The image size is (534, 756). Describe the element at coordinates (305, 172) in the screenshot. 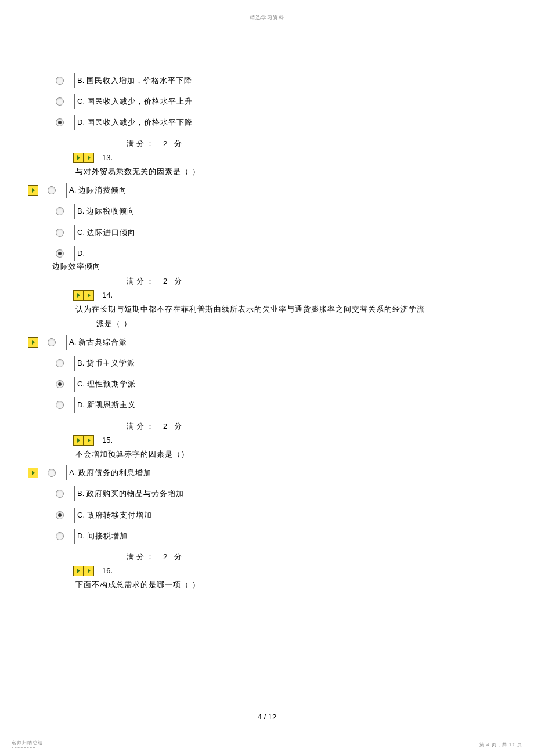

I see `q13-text: 与对外贸易乘数无关的因素是（ ）` at that location.